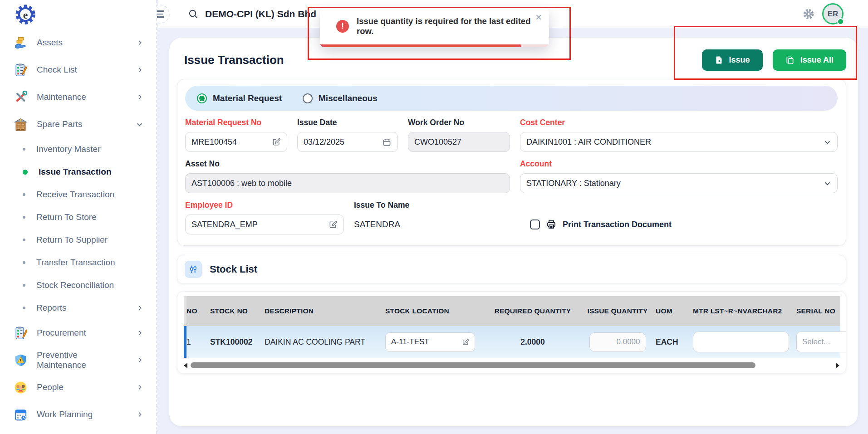  What do you see at coordinates (193, 269) in the screenshot?
I see `stock-list-icon-box` at bounding box center [193, 269].